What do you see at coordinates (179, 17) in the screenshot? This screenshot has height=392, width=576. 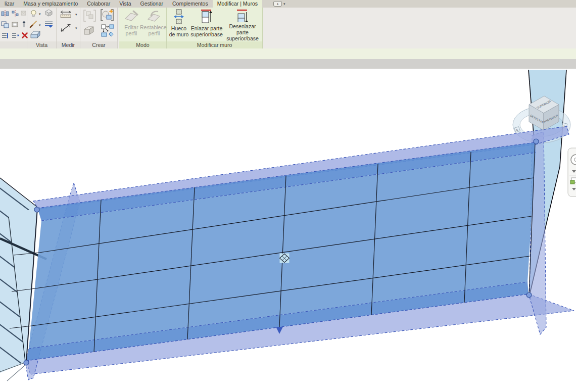 I see `wall-opening-icon` at bounding box center [179, 17].